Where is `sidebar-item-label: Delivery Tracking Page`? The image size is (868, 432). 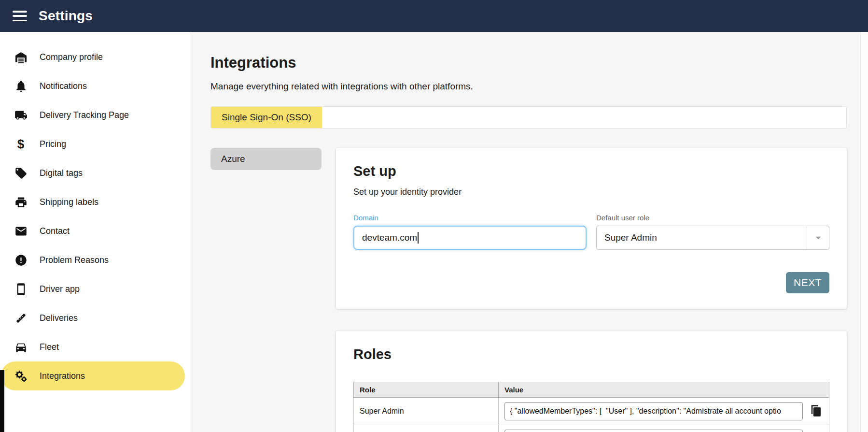
sidebar-item-label: Delivery Tracking Page is located at coordinates (84, 115).